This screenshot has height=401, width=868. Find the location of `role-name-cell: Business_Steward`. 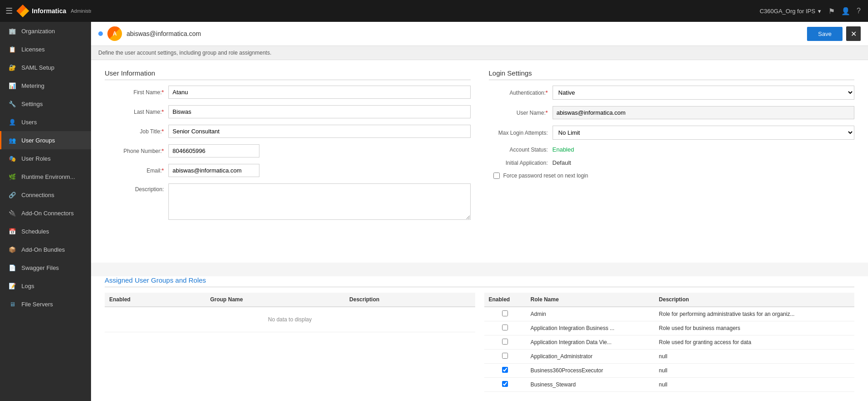

role-name-cell: Business_Steward is located at coordinates (590, 385).